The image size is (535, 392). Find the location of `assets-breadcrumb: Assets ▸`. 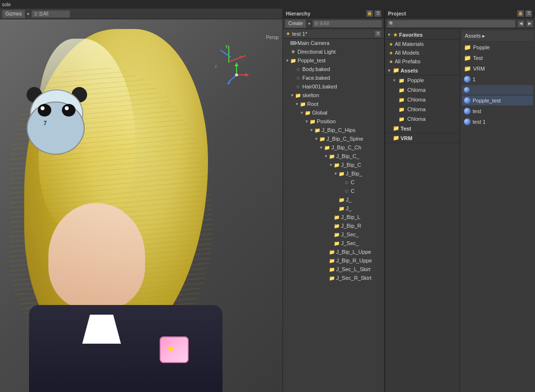

assets-breadcrumb: Assets ▸ is located at coordinates (497, 36).